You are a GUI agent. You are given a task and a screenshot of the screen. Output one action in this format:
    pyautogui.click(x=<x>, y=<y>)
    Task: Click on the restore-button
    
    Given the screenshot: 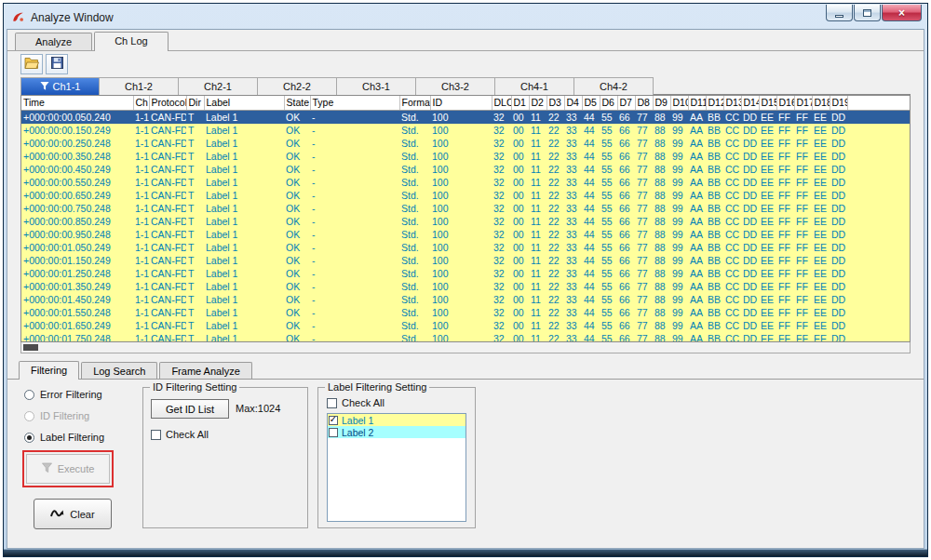 What is the action you would take?
    pyautogui.click(x=868, y=13)
    